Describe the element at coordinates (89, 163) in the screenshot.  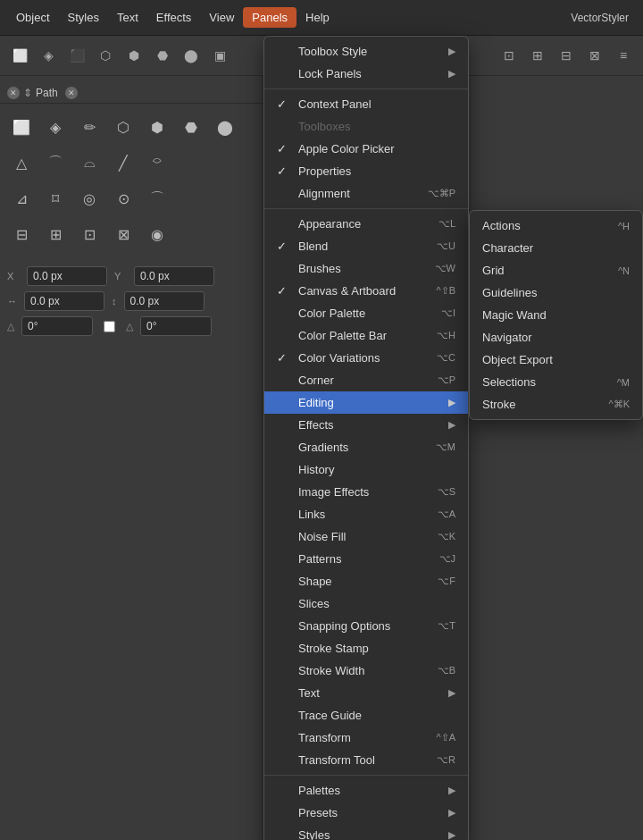
I see `tool-icon-2-3: ⌓` at that location.